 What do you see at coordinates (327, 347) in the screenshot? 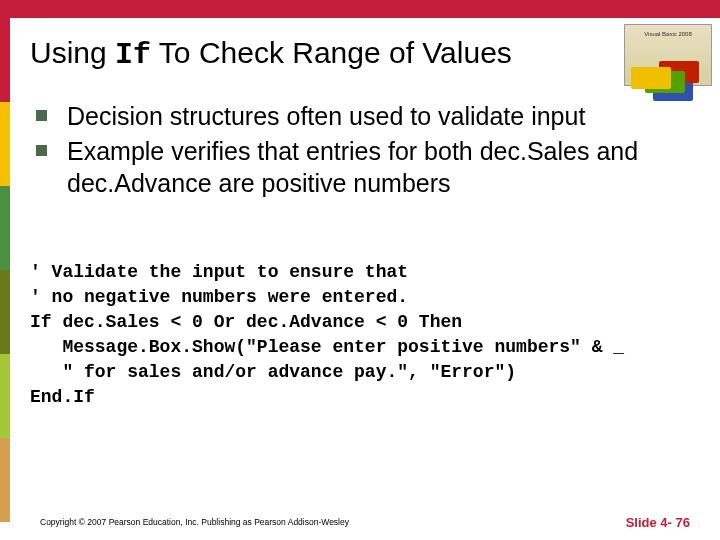
I see `code-line: Message.Box.Show("Please enter positive …` at bounding box center [327, 347].